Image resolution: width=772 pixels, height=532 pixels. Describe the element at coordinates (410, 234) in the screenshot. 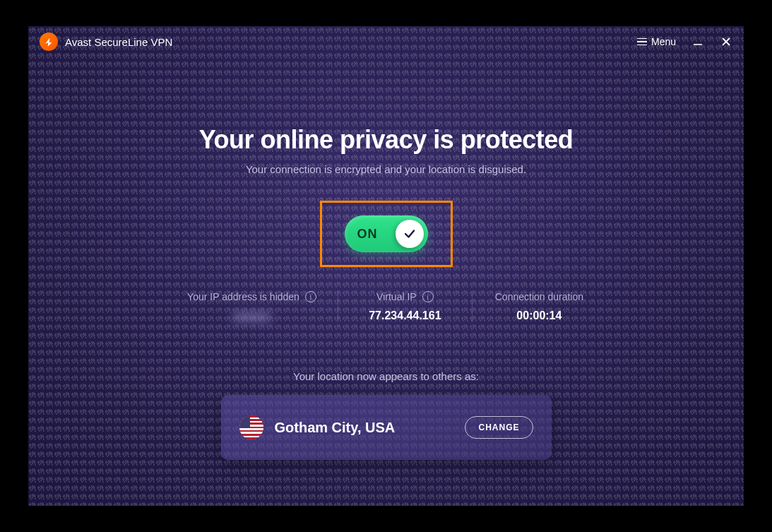

I see `toggle-knob` at that location.